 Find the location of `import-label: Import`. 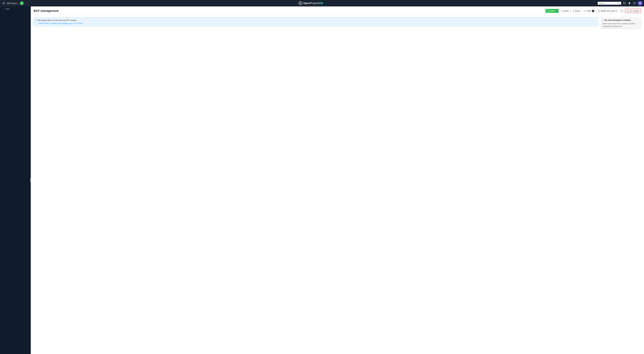

import-label: Import is located at coordinates (566, 11).